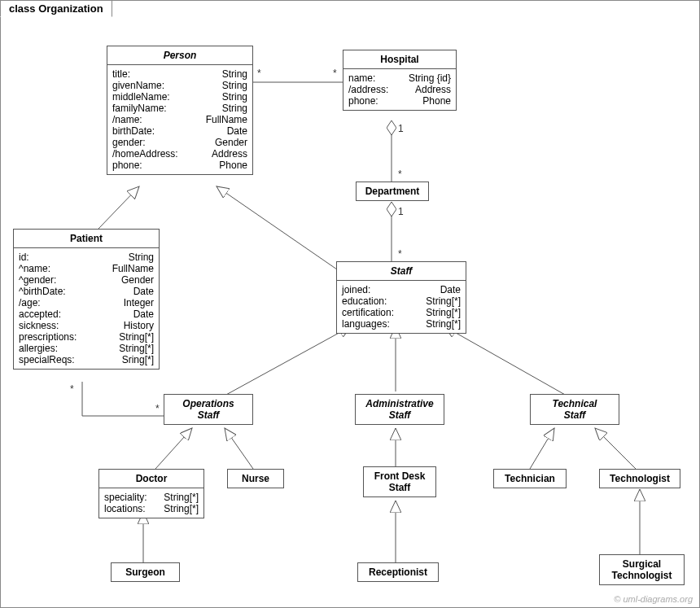 This screenshot has width=700, height=608. Describe the element at coordinates (145, 572) in the screenshot. I see `class-surgeon: Surgeon` at that location.